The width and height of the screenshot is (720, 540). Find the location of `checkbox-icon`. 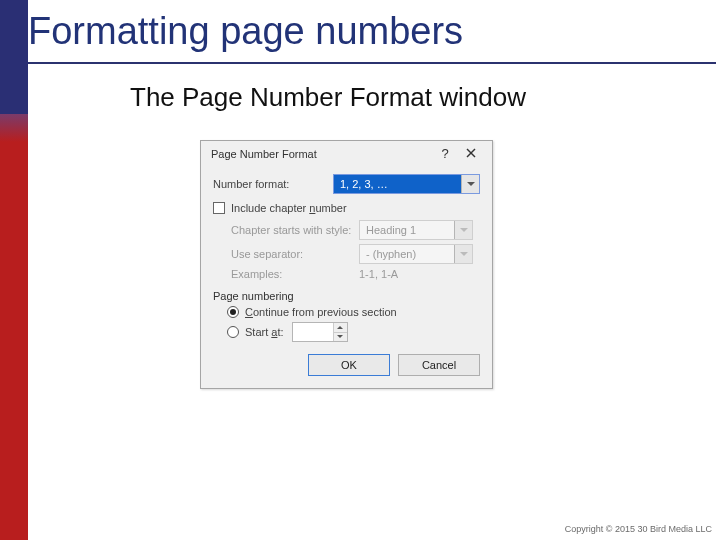

checkbox-icon is located at coordinates (219, 208).